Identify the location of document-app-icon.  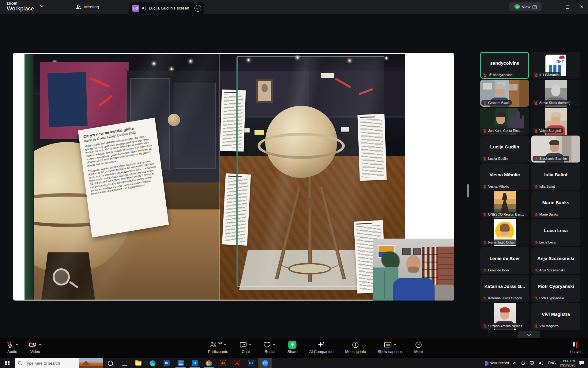
(181, 363).